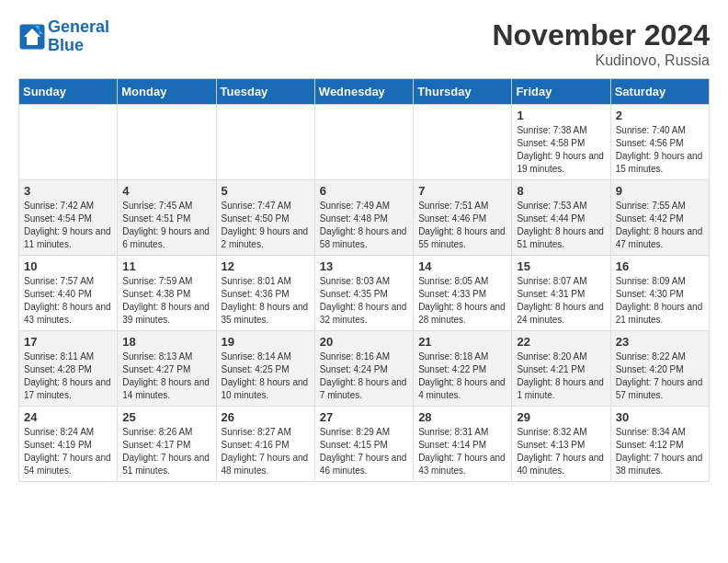 Image resolution: width=728 pixels, height=563 pixels. What do you see at coordinates (561, 293) in the screenshot?
I see `calendar-cell-w3-d6: 15 Sunrise: 8:07 AM Sunset: 4:31 PM Dayl…` at bounding box center [561, 293].